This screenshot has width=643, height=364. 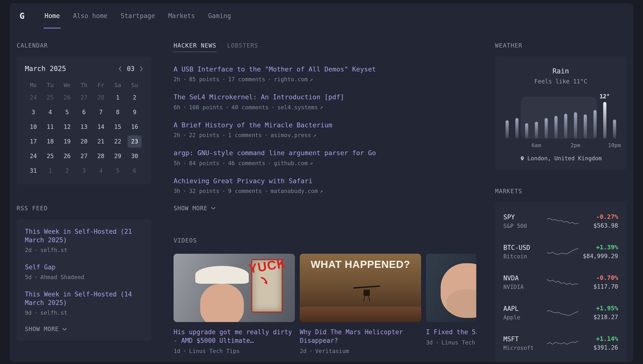 What do you see at coordinates (84, 329) in the screenshot?
I see `rss-show-more-button: SHOW MORE` at bounding box center [84, 329].